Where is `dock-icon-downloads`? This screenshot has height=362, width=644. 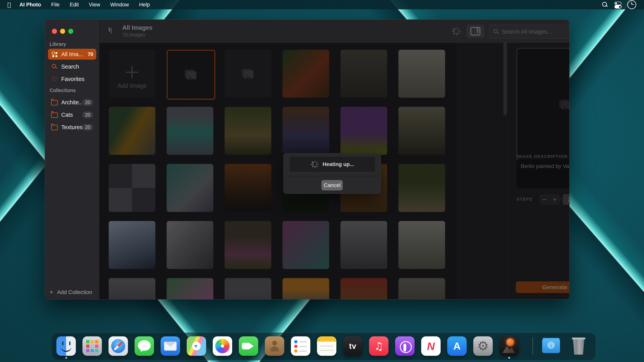
dock-icon-downloads is located at coordinates (551, 346).